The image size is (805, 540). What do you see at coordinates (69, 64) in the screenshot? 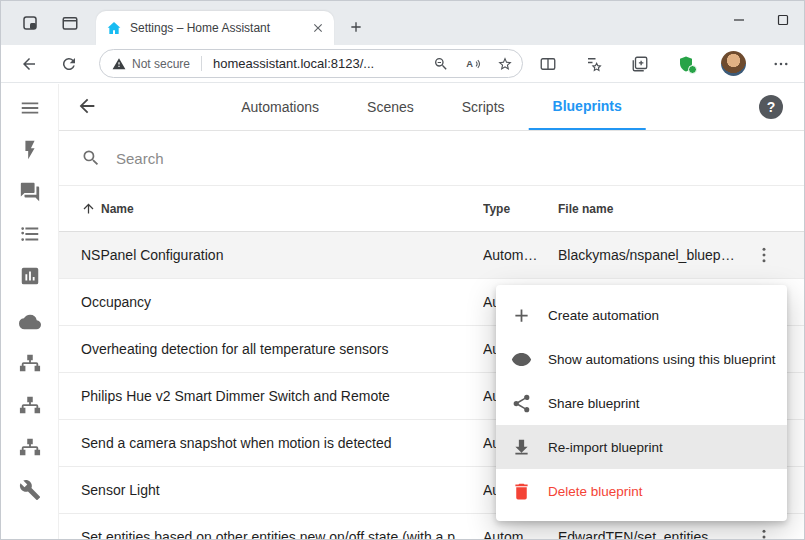
I see `refresh-button` at bounding box center [69, 64].